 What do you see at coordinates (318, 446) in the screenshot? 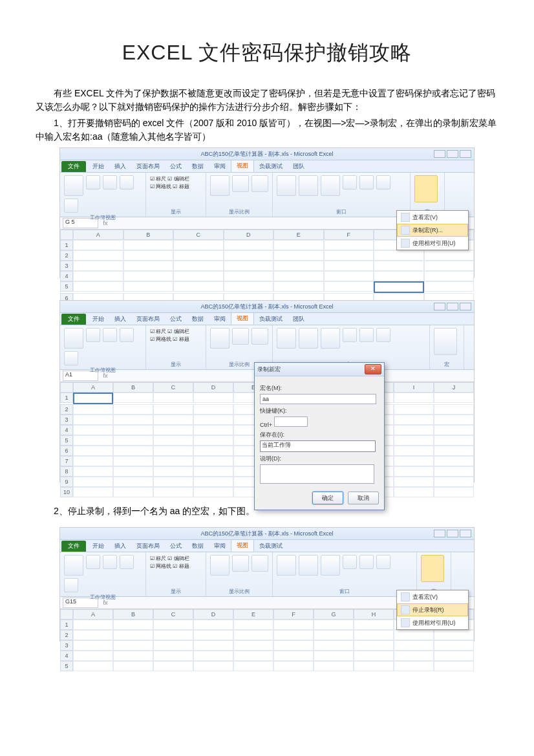
I see `store-select: 当前工作簿` at bounding box center [318, 446].